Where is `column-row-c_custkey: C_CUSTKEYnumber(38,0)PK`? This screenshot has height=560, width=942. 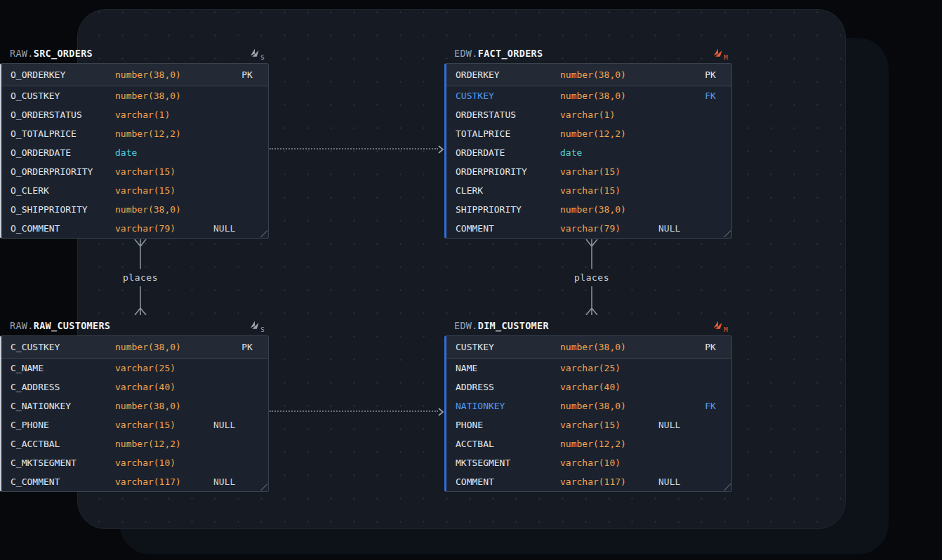 column-row-c_custkey: C_CUSTKEYnumber(38,0)PK is located at coordinates (135, 347).